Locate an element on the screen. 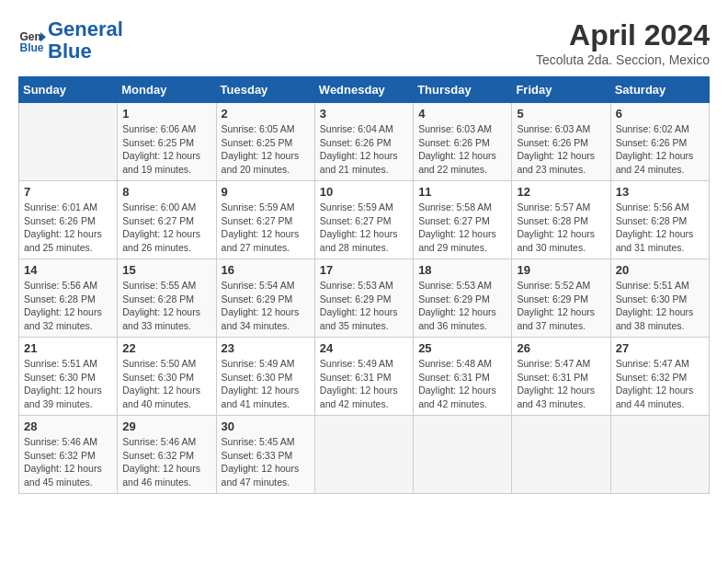 This screenshot has height=563, width=728. day-number: 30 is located at coordinates (266, 427).